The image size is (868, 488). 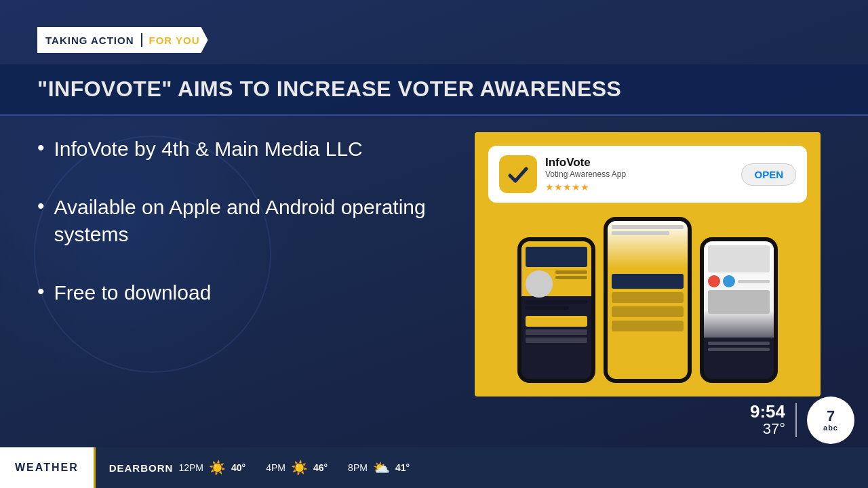 I want to click on temperature-text: 37°, so click(x=768, y=429).